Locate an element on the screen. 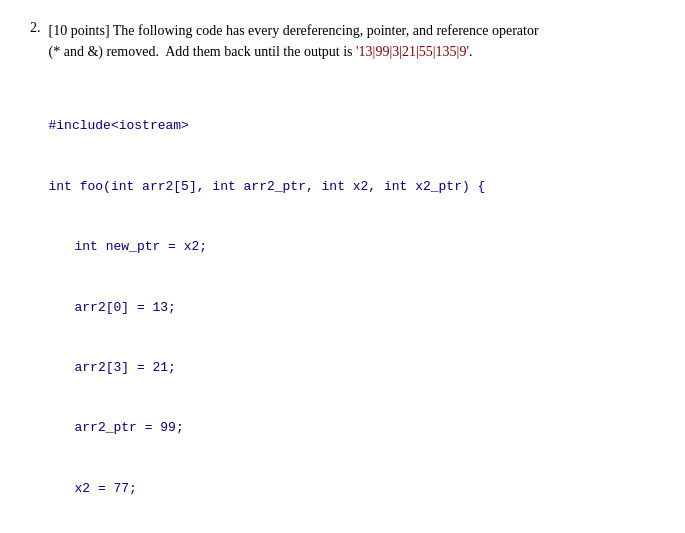 This screenshot has height=533, width=685. problem-intro-end: . is located at coordinates (471, 52).